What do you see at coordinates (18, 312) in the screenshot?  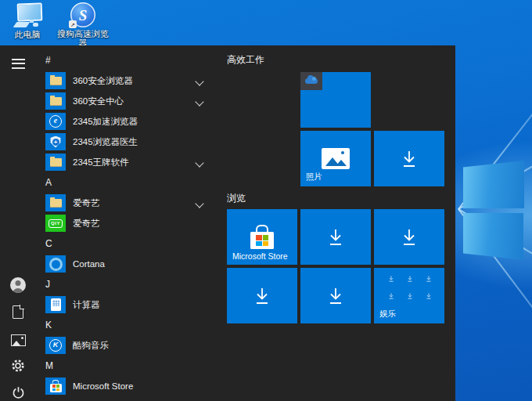 I see `documents-button` at bounding box center [18, 312].